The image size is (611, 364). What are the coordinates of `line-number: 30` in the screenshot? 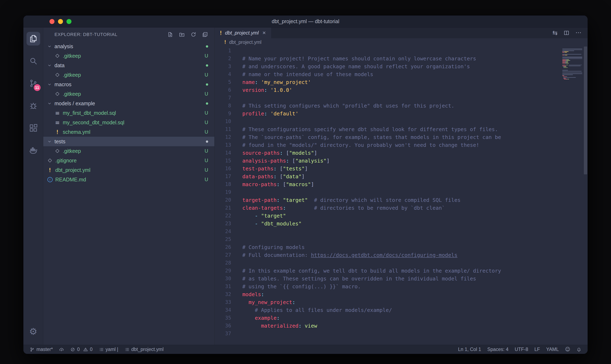 It's located at (226, 279).